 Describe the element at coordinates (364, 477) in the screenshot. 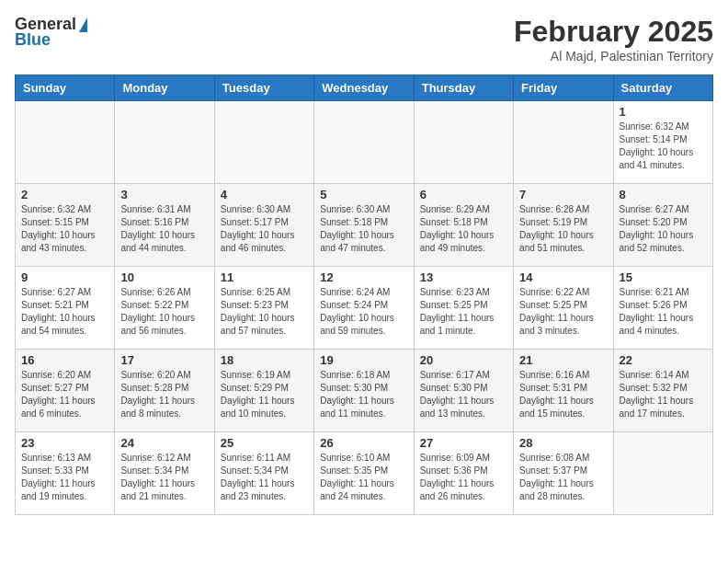

I see `day-info: Sunrise: 6:10 AM Sunset: 5:35 PM Dayligh…` at that location.